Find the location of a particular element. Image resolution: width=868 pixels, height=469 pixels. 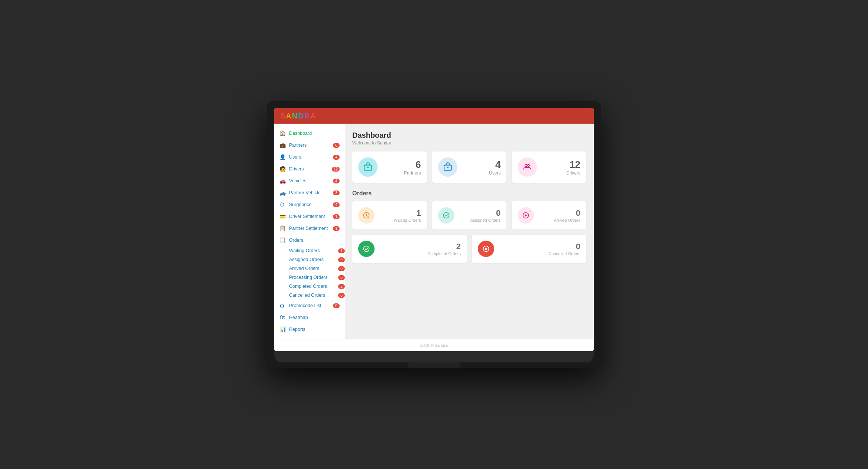

sidebar: 🏠 Dashboard 💼 Partners 6 👤 Users 4 🧑 Dri… is located at coordinates (310, 231).